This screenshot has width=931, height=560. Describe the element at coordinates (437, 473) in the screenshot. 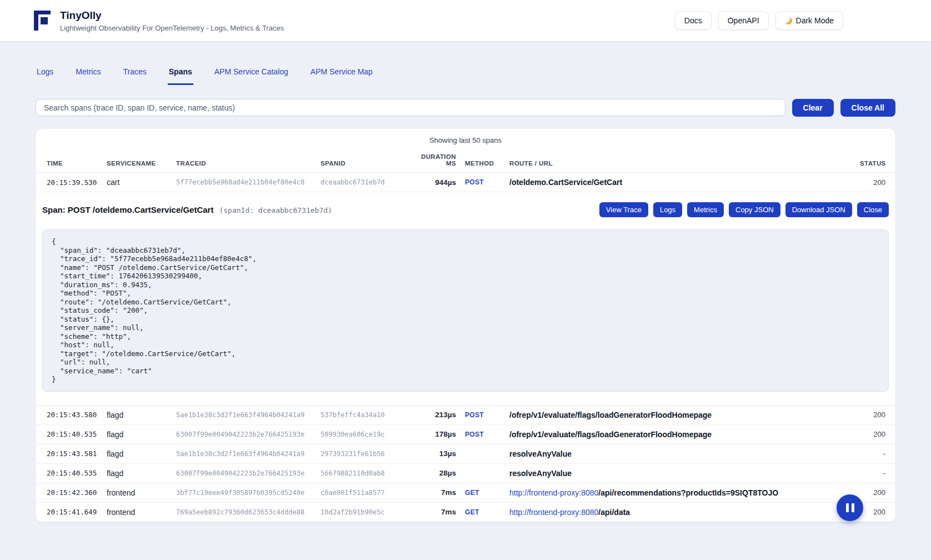

I see `span-duration: 28µs` at that location.